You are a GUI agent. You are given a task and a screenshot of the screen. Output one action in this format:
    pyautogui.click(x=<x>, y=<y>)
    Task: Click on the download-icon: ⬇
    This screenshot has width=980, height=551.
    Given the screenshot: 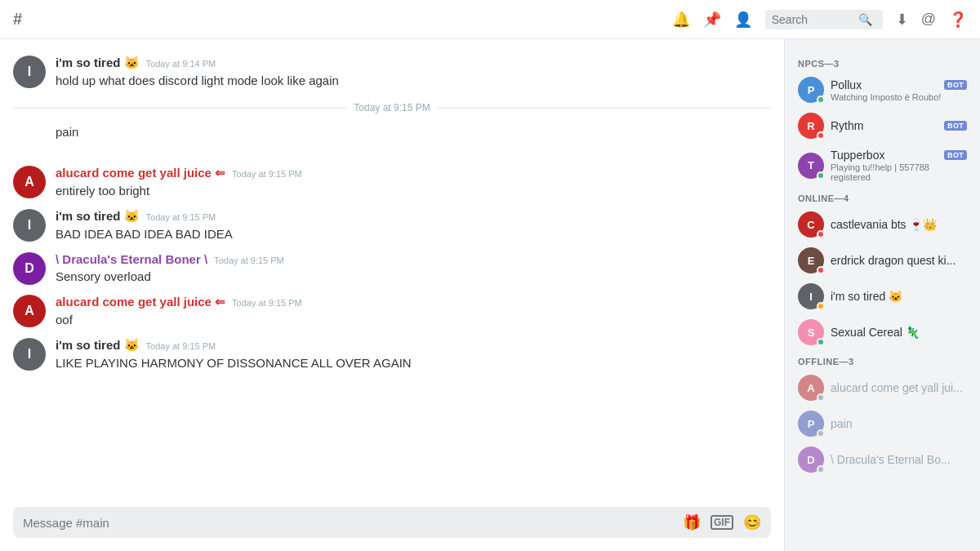 What is the action you would take?
    pyautogui.click(x=902, y=20)
    